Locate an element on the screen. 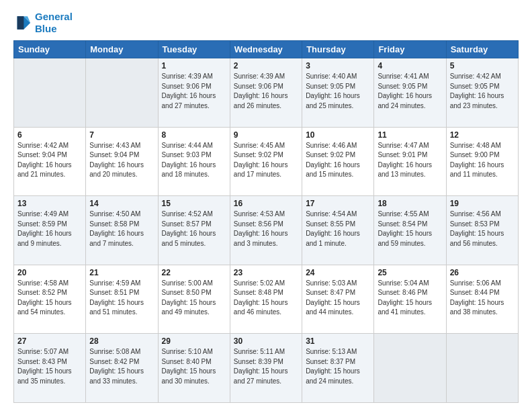 Image resolution: width=532 pixels, height=411 pixels. calendar-cell: 13Sunrise: 4:49 AM Sunset: 8:59 PM Dayli… is located at coordinates (50, 231).